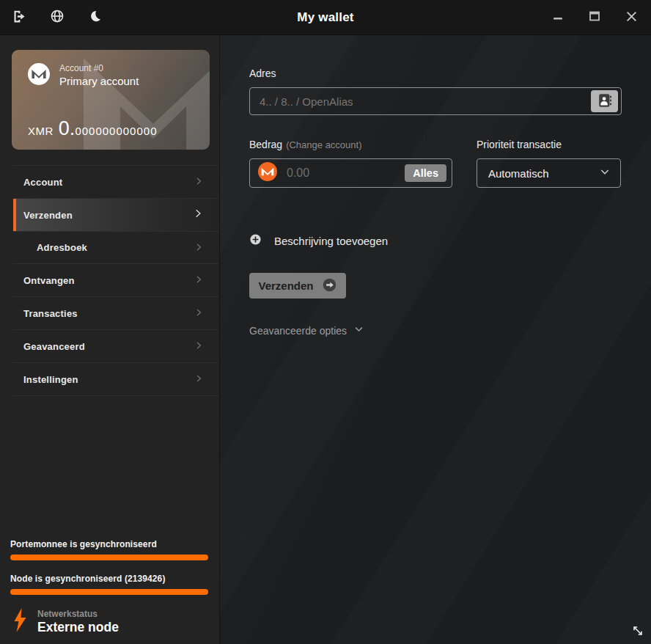  Describe the element at coordinates (21, 622) in the screenshot. I see `lightning-icon` at that location.